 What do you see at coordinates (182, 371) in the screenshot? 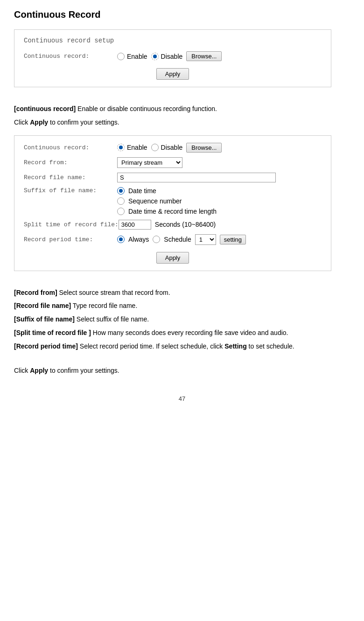
I see `desc2-confirm: Click Apply to confirm your settings.` at bounding box center [182, 371].